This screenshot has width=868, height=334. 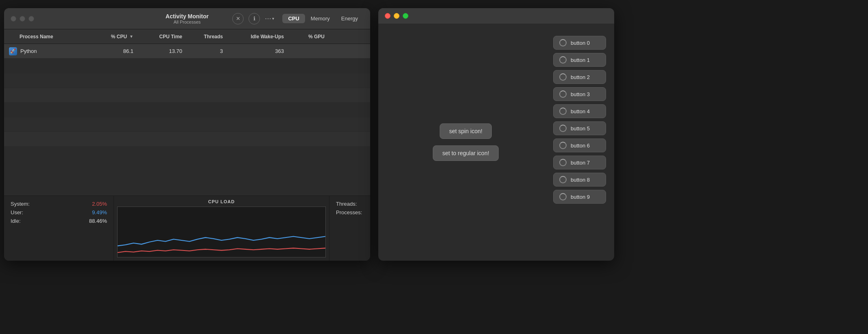 What do you see at coordinates (59, 228) in the screenshot?
I see `cpu-stats-panel: System: 2.05% User: 9.49% Idle: 88.46%` at bounding box center [59, 228].